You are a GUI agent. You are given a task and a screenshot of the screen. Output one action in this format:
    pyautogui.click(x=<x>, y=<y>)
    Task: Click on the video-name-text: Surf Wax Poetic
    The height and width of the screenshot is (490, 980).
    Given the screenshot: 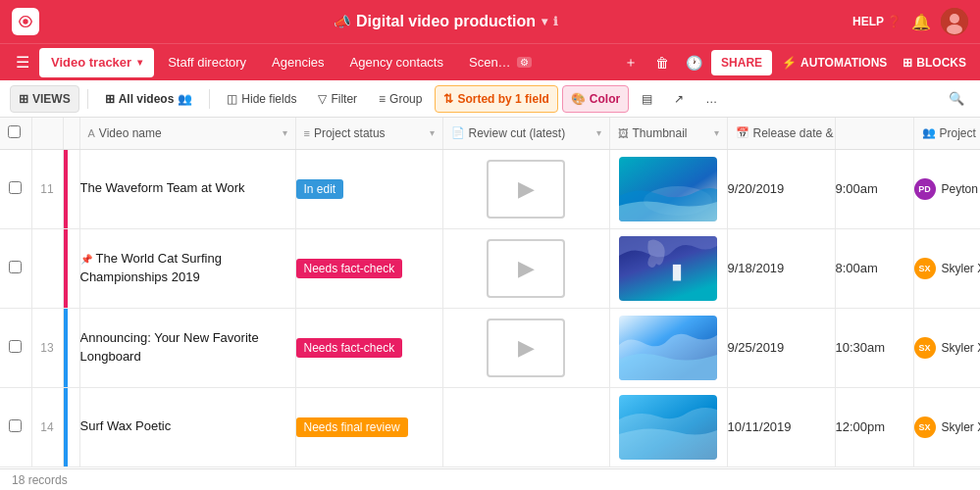 What is the action you would take?
    pyautogui.click(x=126, y=425)
    